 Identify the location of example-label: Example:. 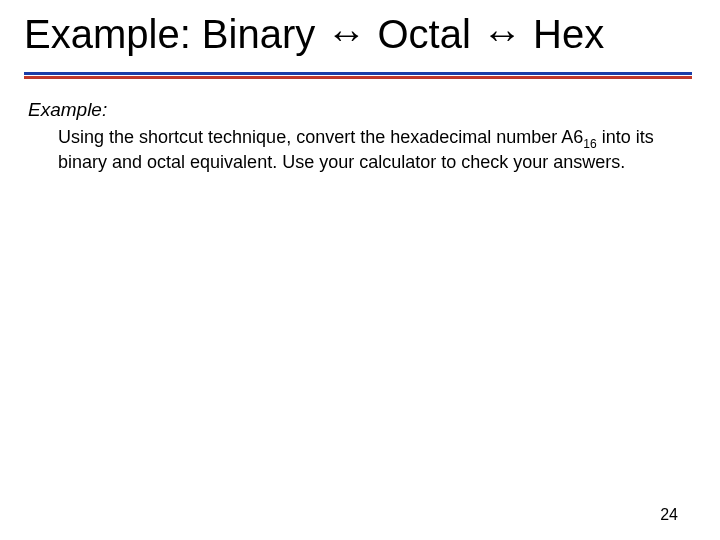
(360, 110).